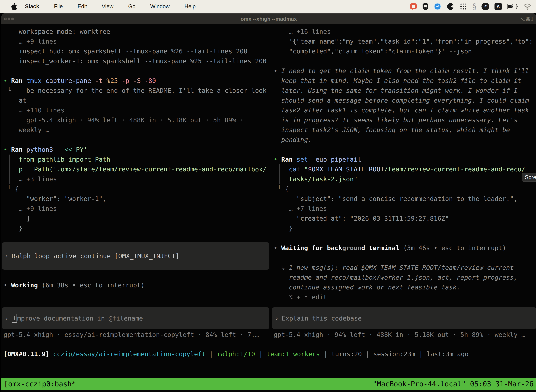 Image resolution: width=536 pixels, height=392 pixels. Describe the element at coordinates (405, 110) in the screenshot. I see `terminal-line: task2 after task1 is complete, but can I…` at that location.